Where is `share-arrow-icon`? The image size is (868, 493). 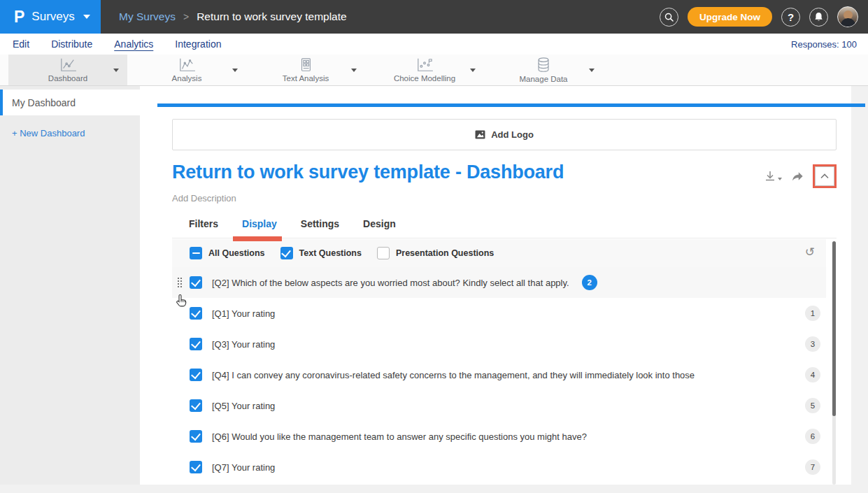 share-arrow-icon is located at coordinates (797, 176).